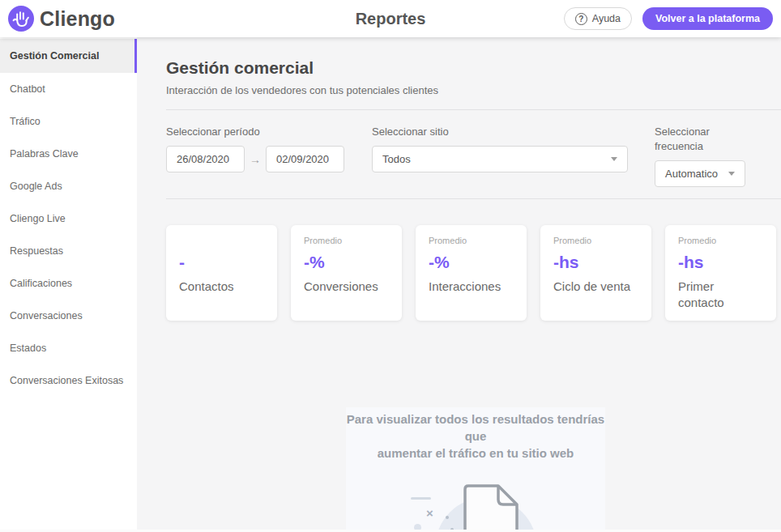  Describe the element at coordinates (476, 470) in the screenshot. I see `empty-state-panel: Para visualizar todos los resultados ten…` at that location.